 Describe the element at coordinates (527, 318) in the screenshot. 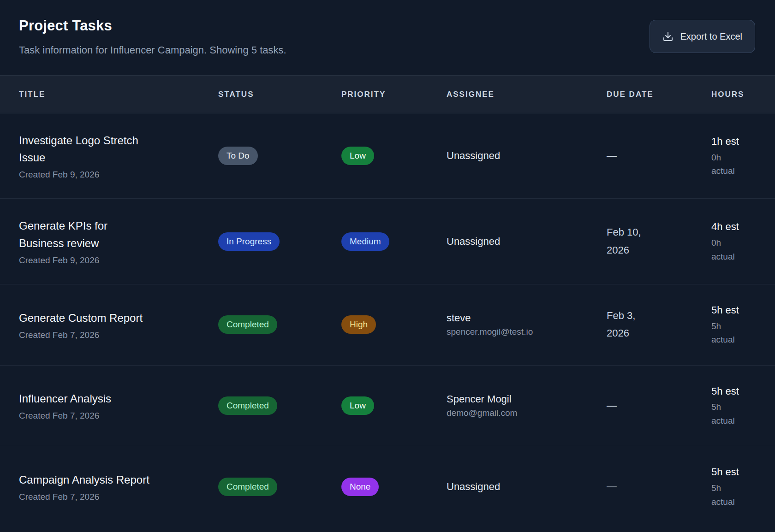

I see `assignee-name: steve` at that location.